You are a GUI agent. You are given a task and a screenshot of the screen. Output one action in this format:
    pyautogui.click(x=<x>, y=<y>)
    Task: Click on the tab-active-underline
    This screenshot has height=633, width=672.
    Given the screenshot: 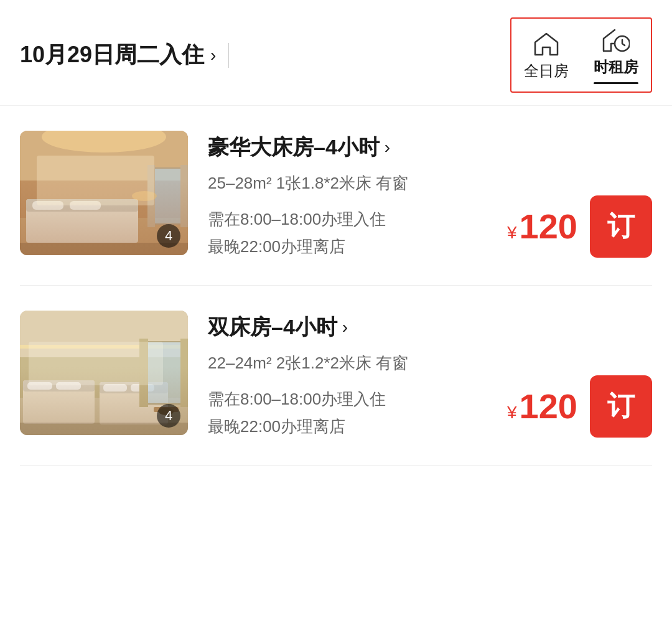 What is the action you would take?
    pyautogui.click(x=616, y=83)
    